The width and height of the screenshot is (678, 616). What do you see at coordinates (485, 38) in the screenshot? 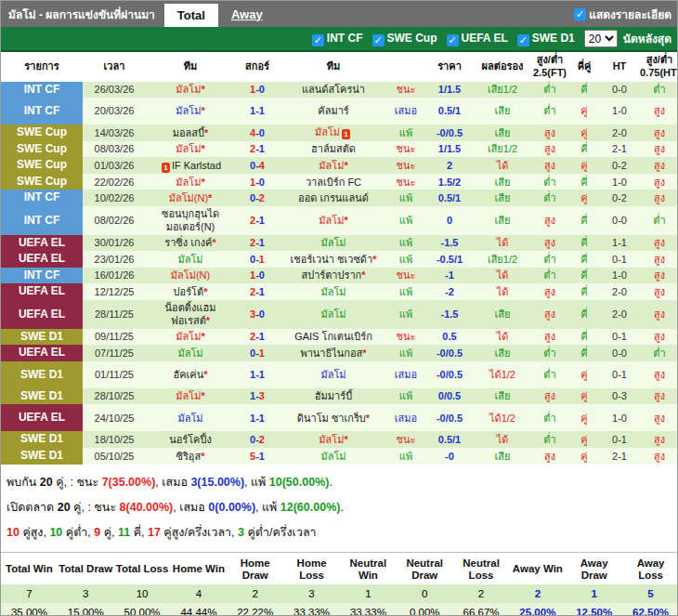
I see `competition-filter-label: UEFA EL` at bounding box center [485, 38].